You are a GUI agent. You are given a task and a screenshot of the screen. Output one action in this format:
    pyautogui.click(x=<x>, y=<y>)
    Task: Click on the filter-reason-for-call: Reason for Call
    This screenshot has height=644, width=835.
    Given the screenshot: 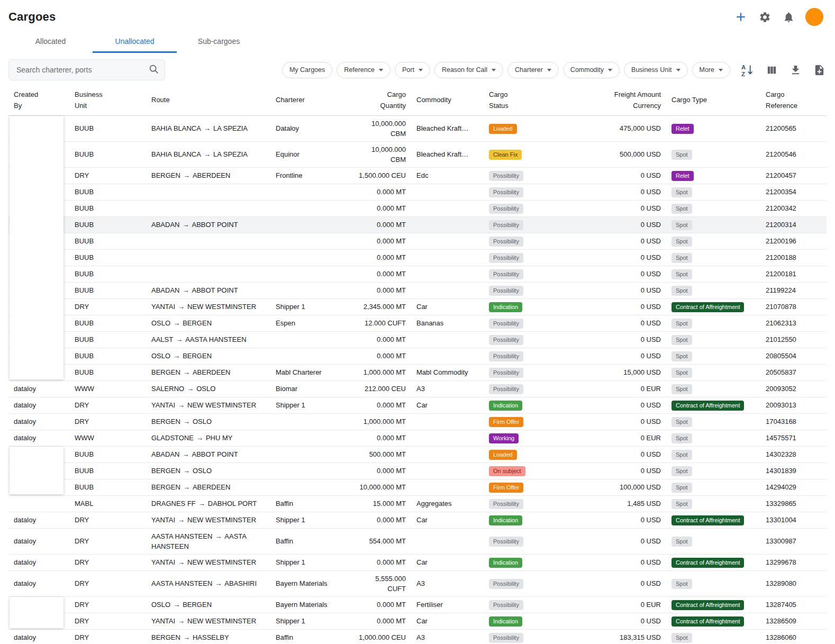 What is the action you would take?
    pyautogui.click(x=469, y=70)
    